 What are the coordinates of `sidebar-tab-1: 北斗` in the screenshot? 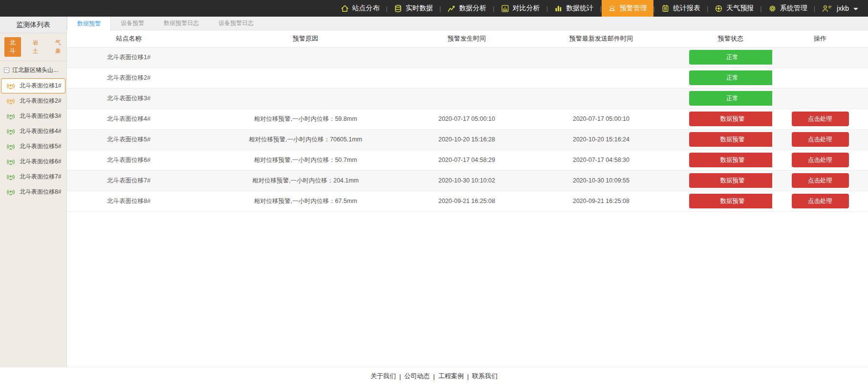 It's located at (13, 47).